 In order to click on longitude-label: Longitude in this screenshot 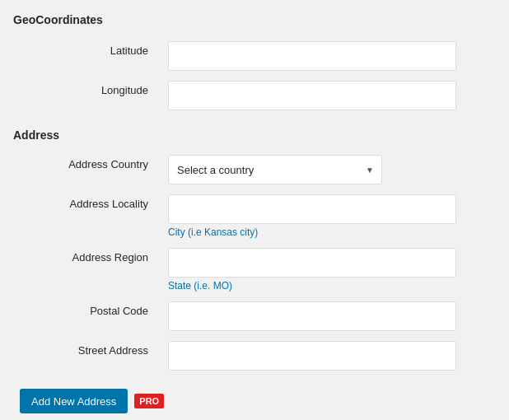, I will do `click(87, 96)`.